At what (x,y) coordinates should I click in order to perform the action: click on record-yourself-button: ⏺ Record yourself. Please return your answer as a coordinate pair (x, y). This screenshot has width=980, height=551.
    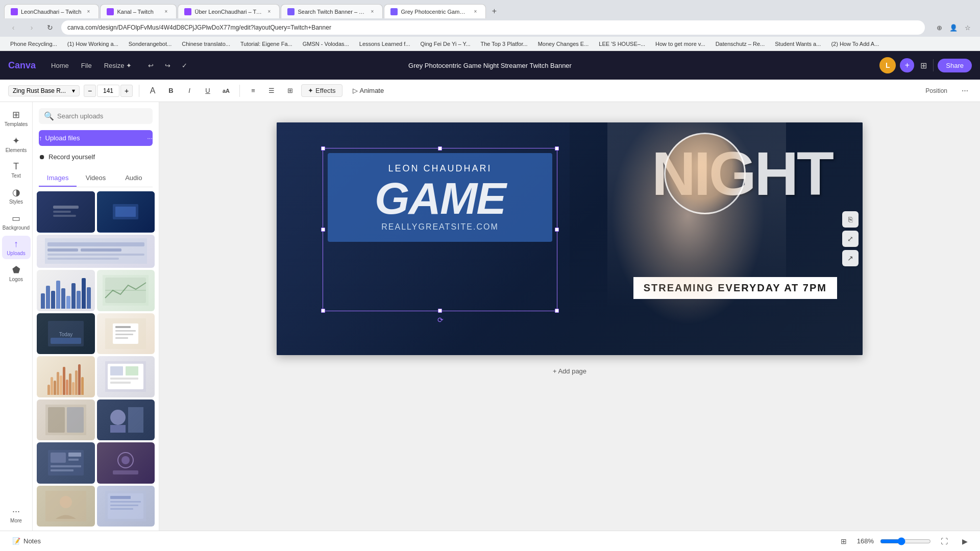
    Looking at the image, I should click on (96, 157).